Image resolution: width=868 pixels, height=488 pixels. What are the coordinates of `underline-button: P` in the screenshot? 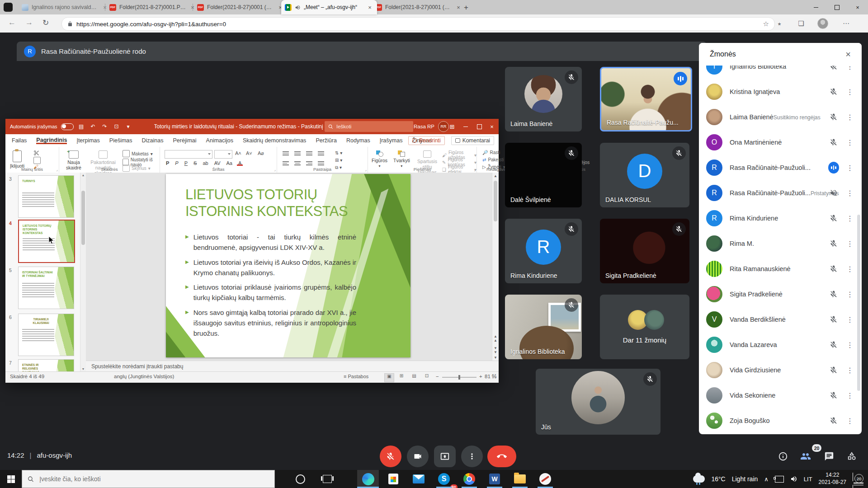 It's located at (186, 163).